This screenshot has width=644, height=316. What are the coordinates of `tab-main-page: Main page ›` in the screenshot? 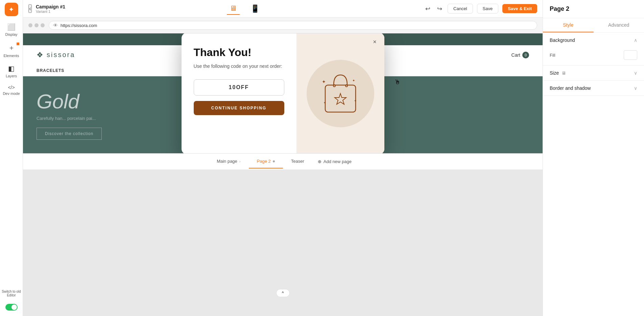 It's located at (229, 161).